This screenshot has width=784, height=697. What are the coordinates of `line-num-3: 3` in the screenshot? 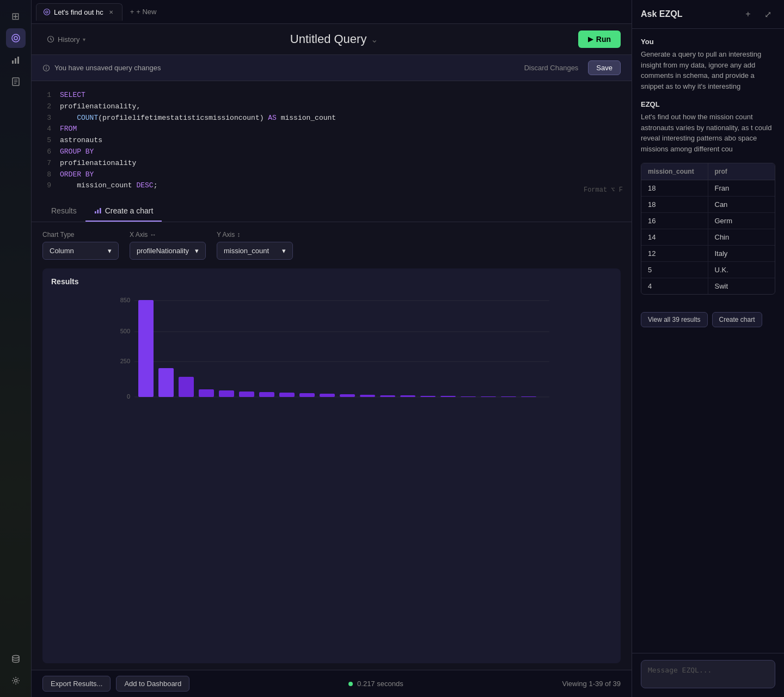 It's located at (47, 119).